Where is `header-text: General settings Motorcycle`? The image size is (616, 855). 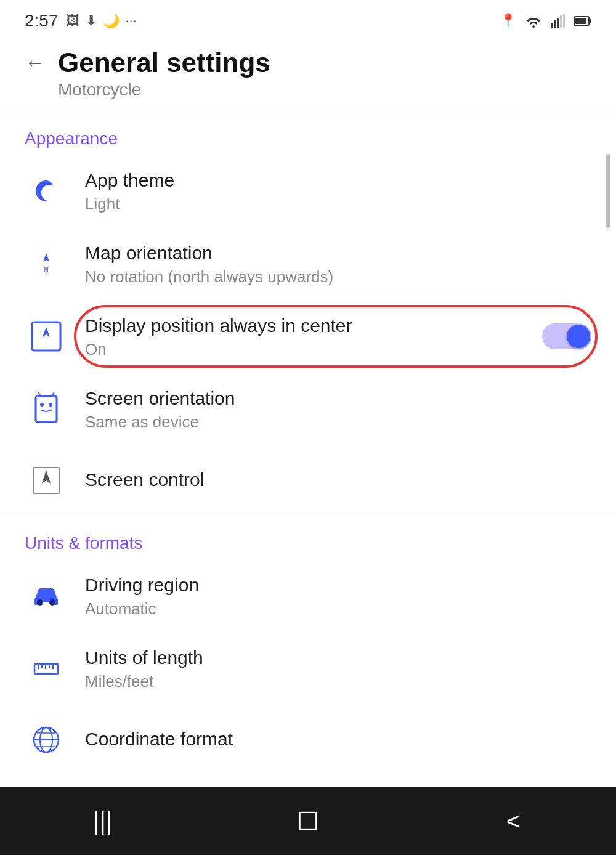 header-text: General settings Motorcycle is located at coordinates (164, 74).